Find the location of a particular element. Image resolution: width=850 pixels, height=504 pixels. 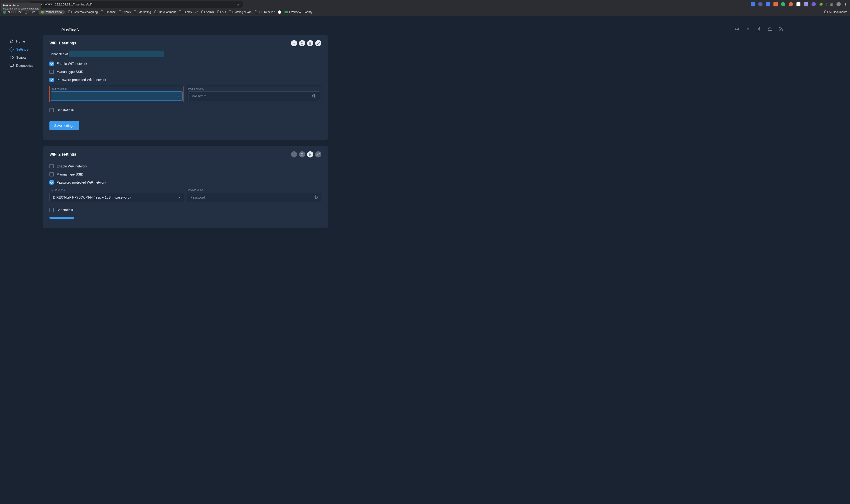

panel-title: WiFi 2 settings is located at coordinates (63, 154).